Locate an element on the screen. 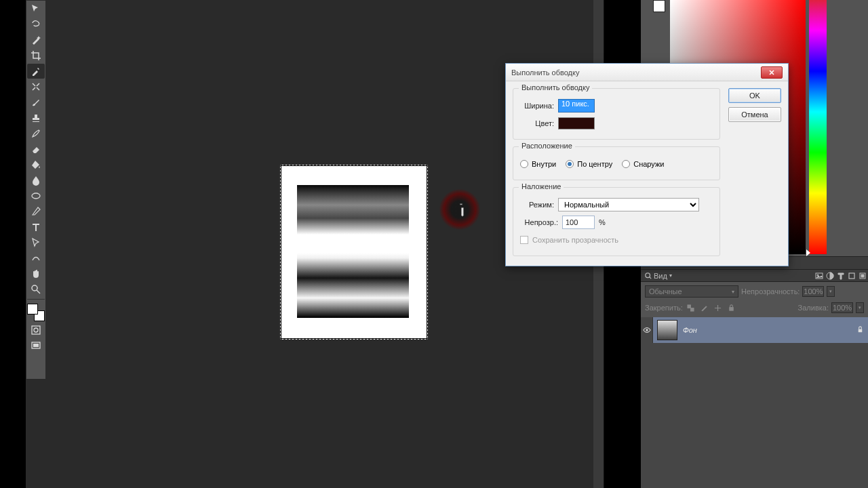  dialog-close-button is located at coordinates (772, 73).